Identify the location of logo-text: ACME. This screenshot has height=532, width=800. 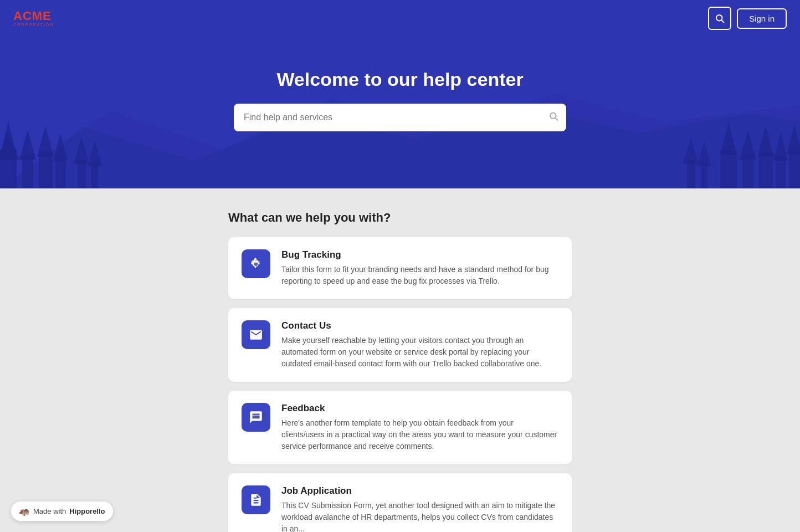
(34, 16).